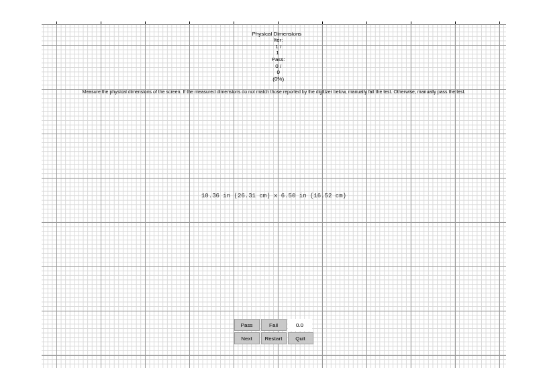  Describe the element at coordinates (300, 325) in the screenshot. I see `value-readout: 0.0` at that location.